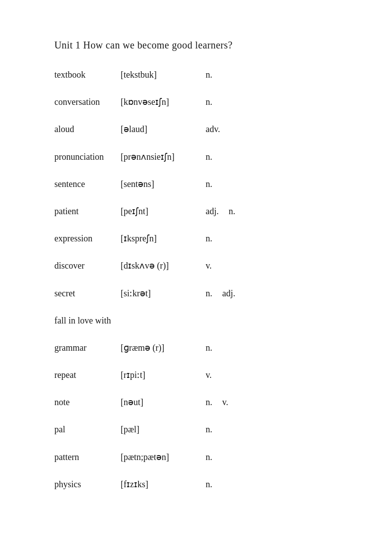  I want to click on entry-word: discover, so click(87, 266).